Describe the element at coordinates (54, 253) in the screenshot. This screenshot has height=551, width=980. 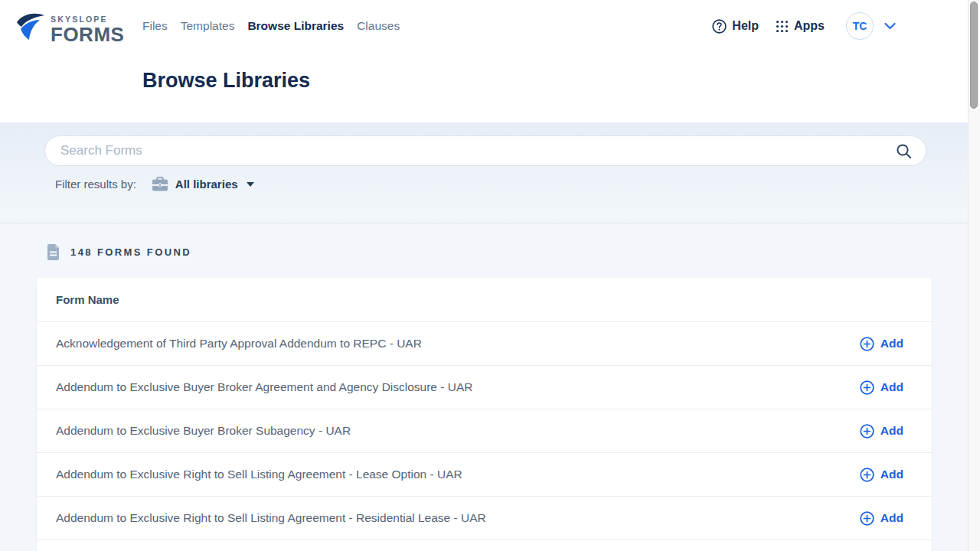
I see `document-icon` at that location.